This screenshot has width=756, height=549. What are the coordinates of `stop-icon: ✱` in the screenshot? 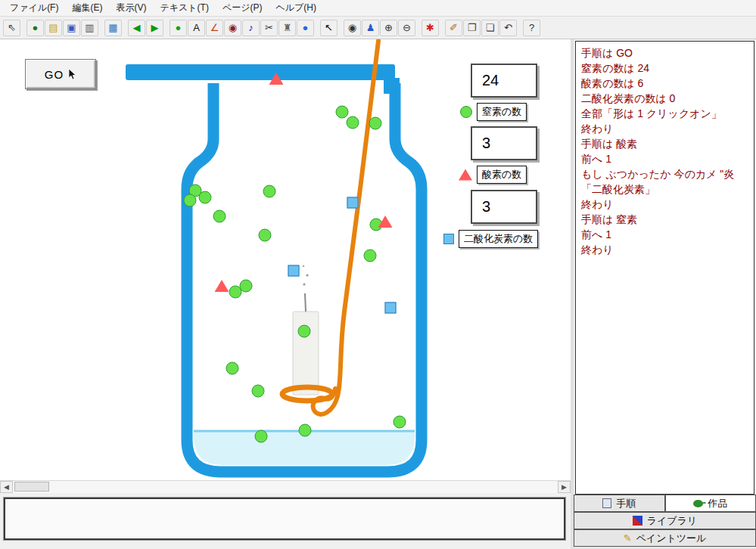 It's located at (430, 27).